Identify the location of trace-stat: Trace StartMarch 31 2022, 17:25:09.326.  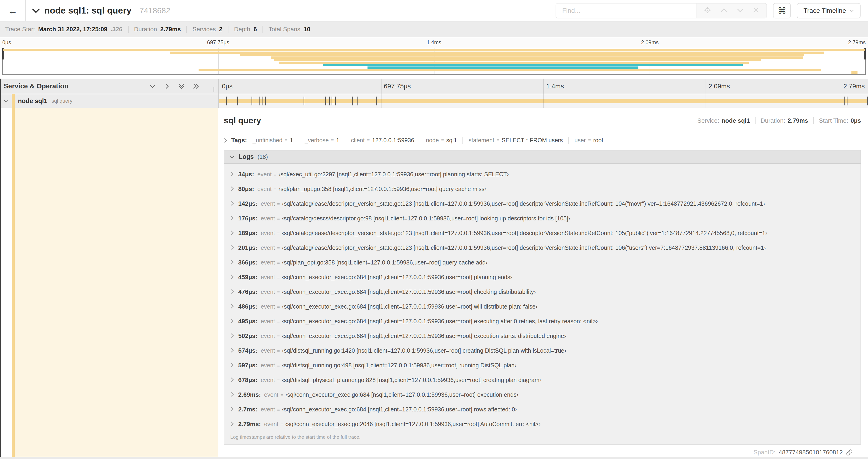
(64, 29).